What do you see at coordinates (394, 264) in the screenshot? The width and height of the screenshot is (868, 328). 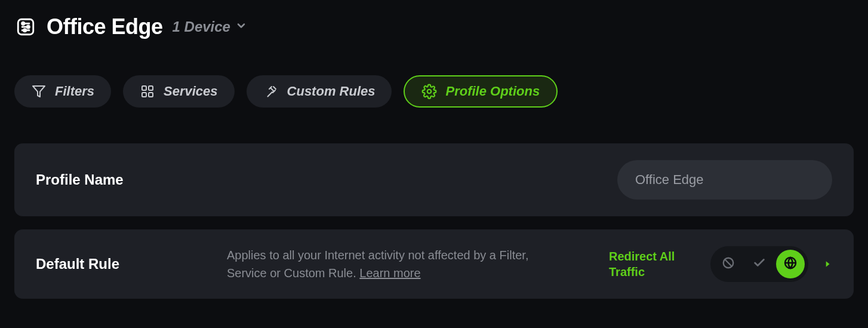 I see `default-rule-description: Applies to all your Internet activity no…` at bounding box center [394, 264].